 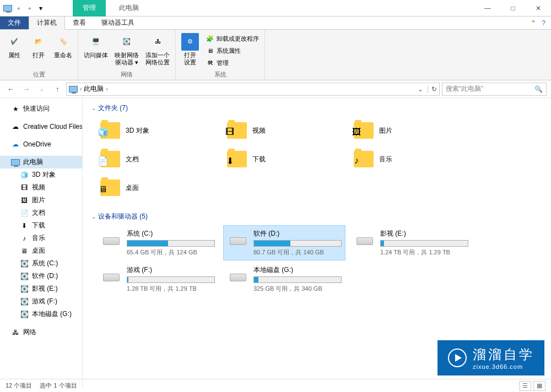 I want to click on statusbar: 12 个项目 选中 1 个项目 ☰ ▦, so click(x=276, y=385).